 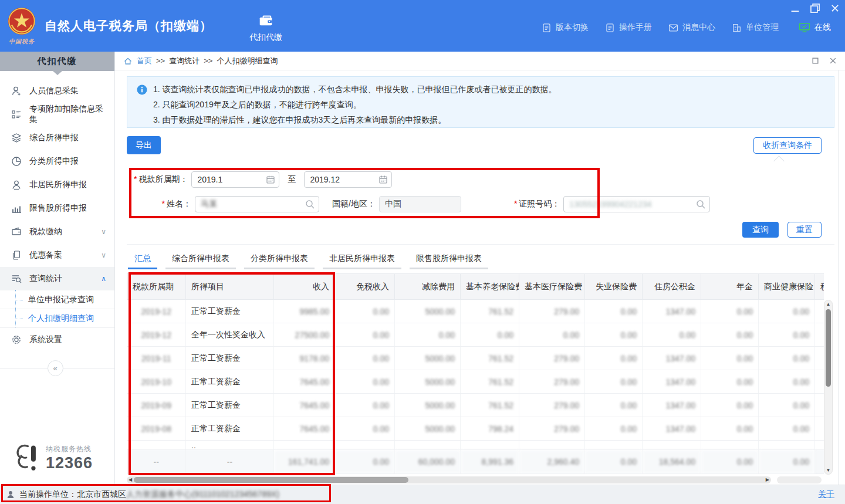 I want to click on breadcrumb-home: 首页, so click(x=144, y=61).